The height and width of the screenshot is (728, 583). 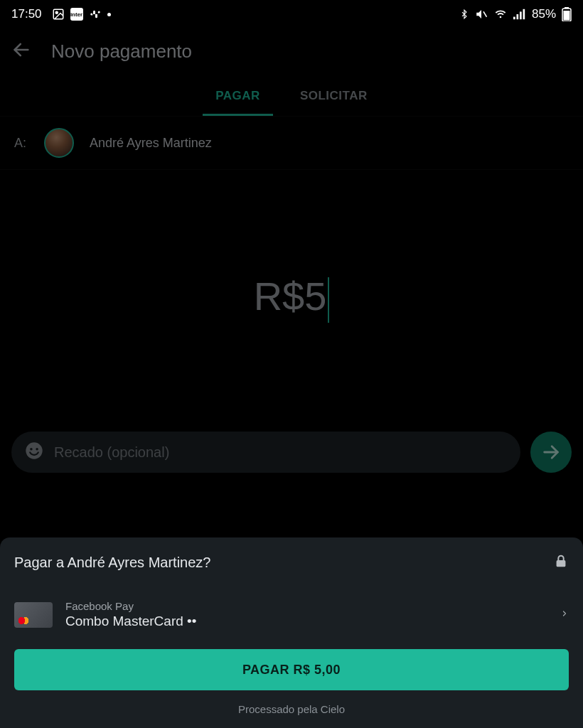 What do you see at coordinates (306, 606) in the screenshot?
I see `payment-provider: Facebook Pay` at bounding box center [306, 606].